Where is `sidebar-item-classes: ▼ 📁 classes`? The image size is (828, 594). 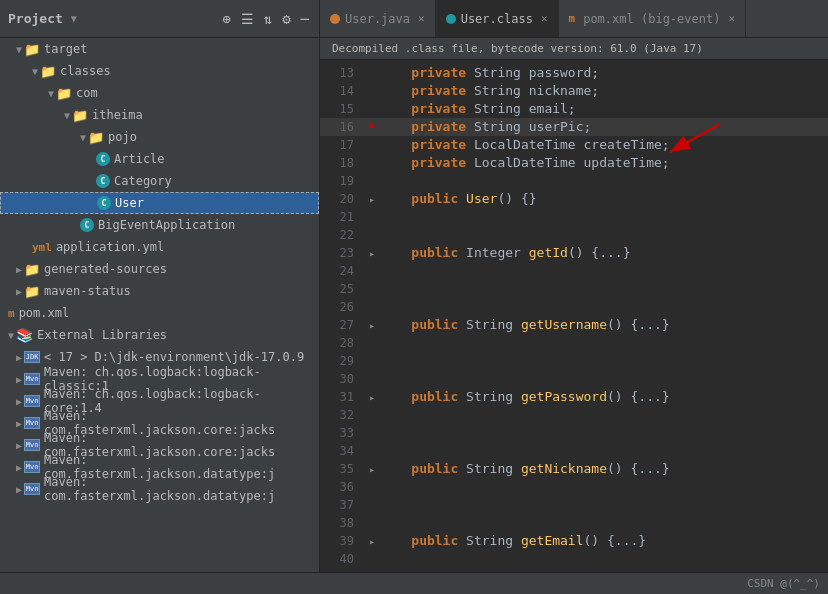
sidebar-item-classes: ▼ 📁 classes is located at coordinates (160, 71).